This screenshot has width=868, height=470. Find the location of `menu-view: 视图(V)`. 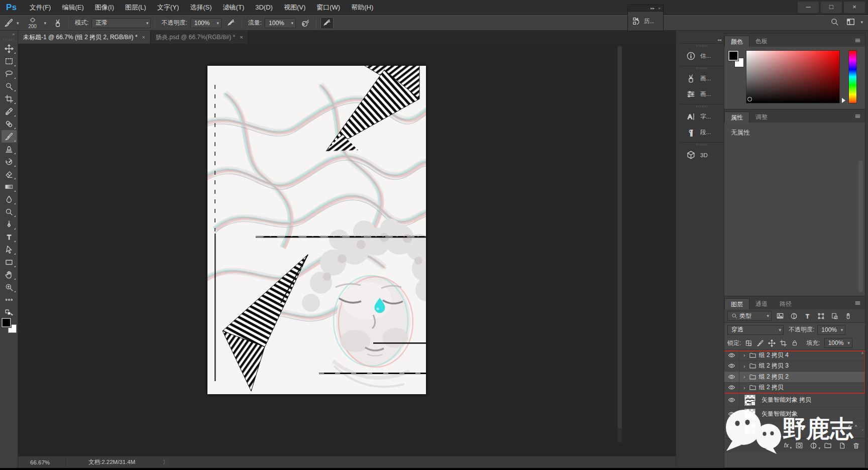

menu-view: 视图(V) is located at coordinates (294, 8).